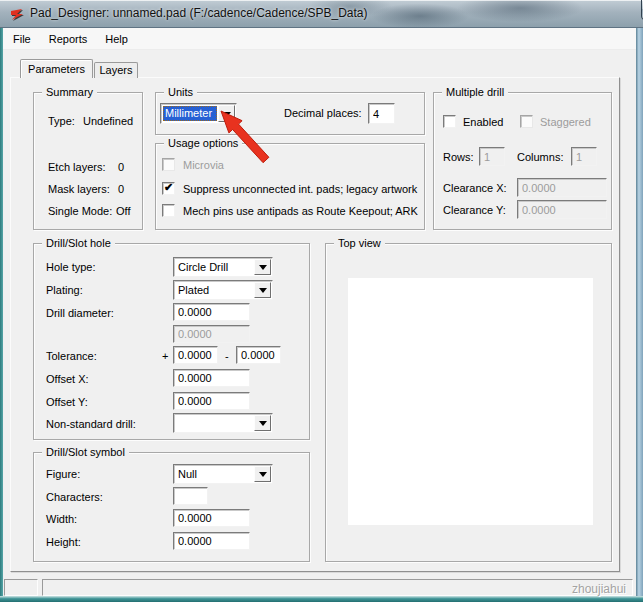  What do you see at coordinates (212, 401) in the screenshot?
I see `offset-y-input` at bounding box center [212, 401].